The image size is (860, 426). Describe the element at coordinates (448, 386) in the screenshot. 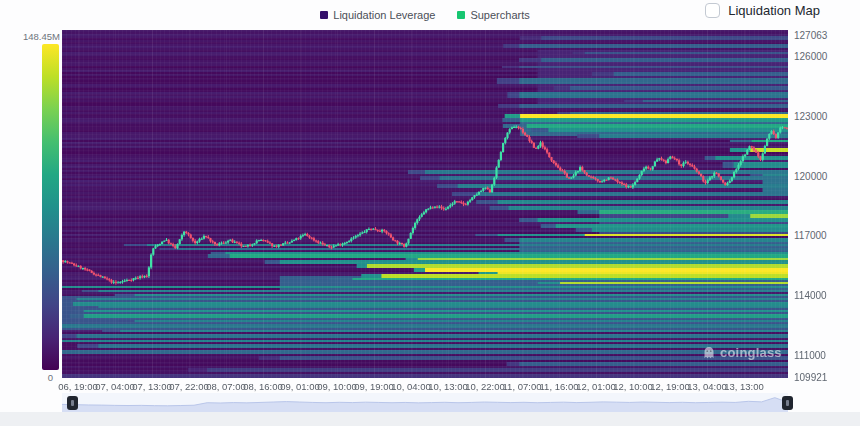

I see `x-axis-tick: 10, 13:00` at that location.